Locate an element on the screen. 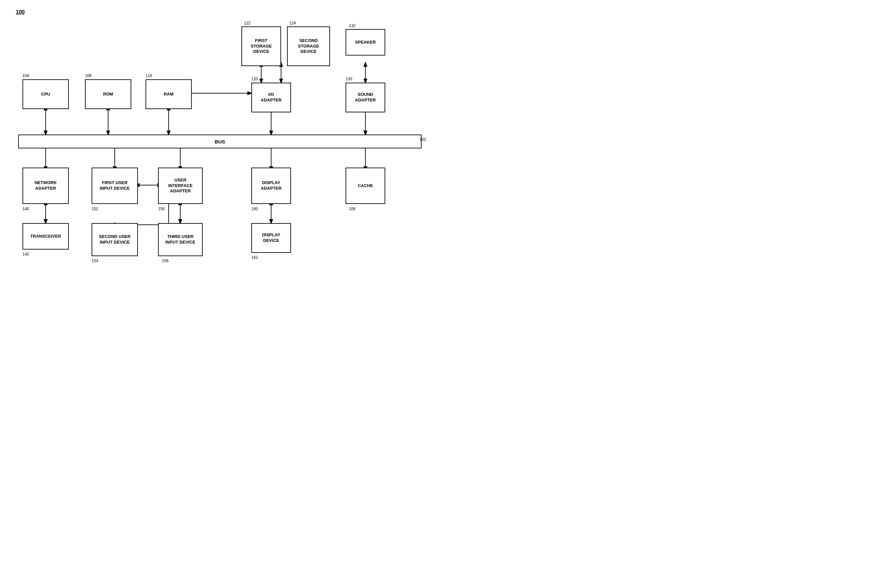 This screenshot has height=588, width=871. first-user-input-ref: 152 is located at coordinates (95, 209).